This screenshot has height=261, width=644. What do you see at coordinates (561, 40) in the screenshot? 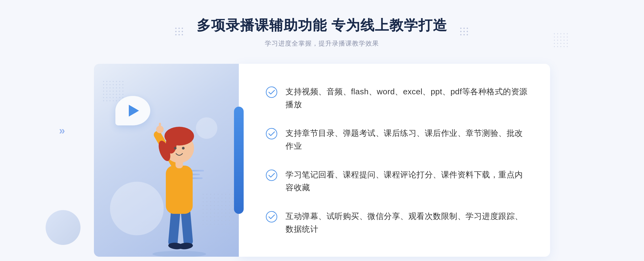
I see `dots-top-right-decoration` at bounding box center [561, 40].